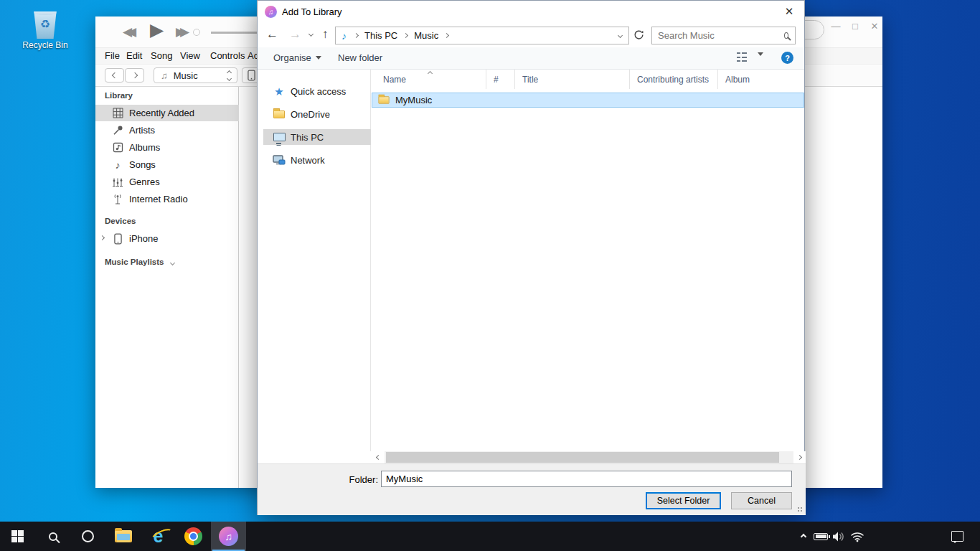 This screenshot has width=980, height=551. Describe the element at coordinates (875, 26) in the screenshot. I see `itunes-close-button: ✕` at that location.